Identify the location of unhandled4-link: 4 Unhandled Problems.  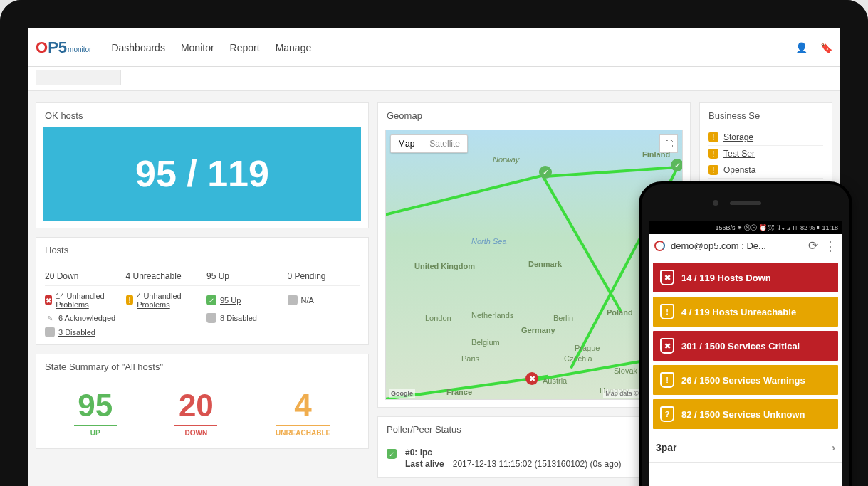
(167, 300).